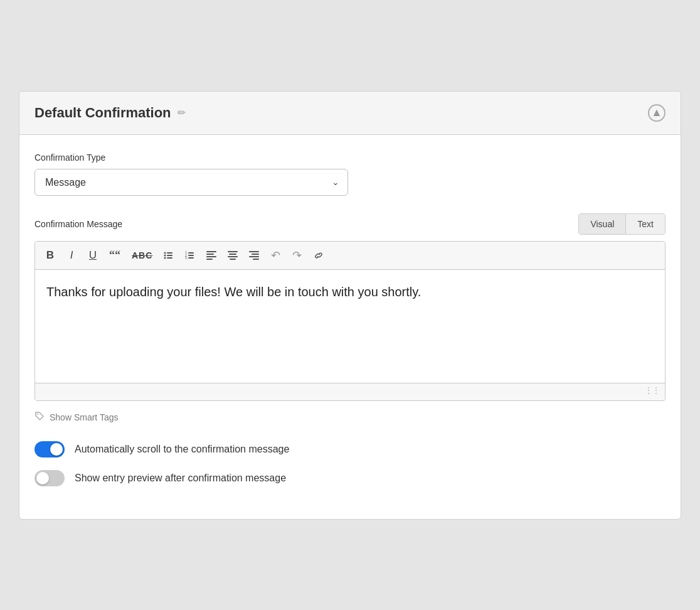 Image resolution: width=700 pixels, height=610 pixels. What do you see at coordinates (182, 449) in the screenshot?
I see `toggle-auto-scroll-label: Automatically scroll to the confirmation…` at bounding box center [182, 449].